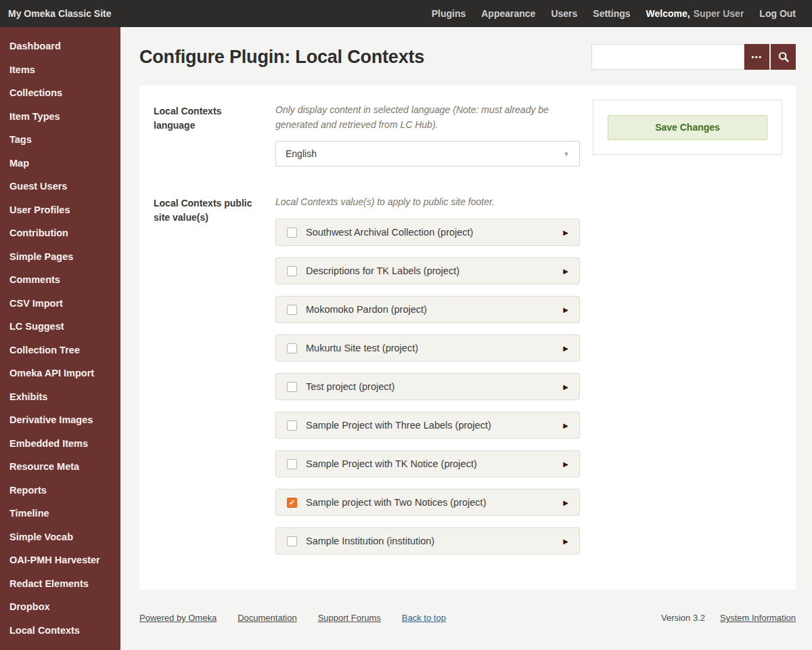  I want to click on option-row-sample-three-labels: ✓ Sample Project with Three Labels (proj…, so click(428, 425).